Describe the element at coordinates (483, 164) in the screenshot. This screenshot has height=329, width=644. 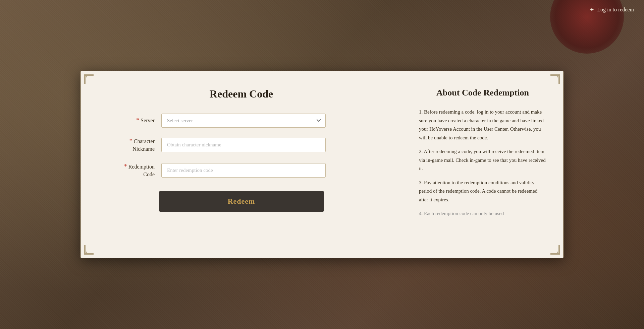
I see `modal-right-panel: About Code Redemption 1. Before redeemin…` at that location.